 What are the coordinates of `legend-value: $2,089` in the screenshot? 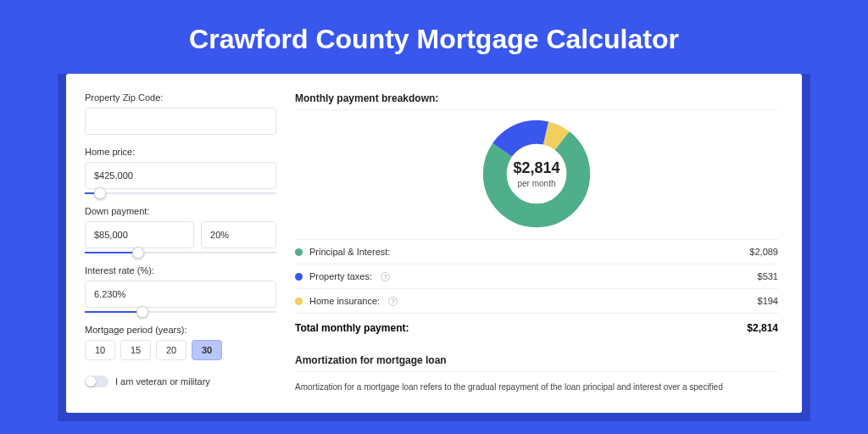 It's located at (764, 252).